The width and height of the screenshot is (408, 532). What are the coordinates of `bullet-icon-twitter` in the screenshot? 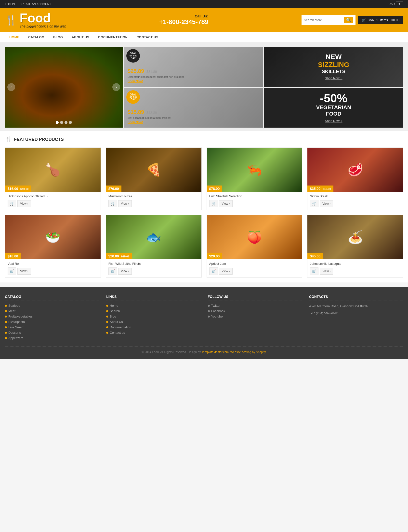 It's located at (209, 306).